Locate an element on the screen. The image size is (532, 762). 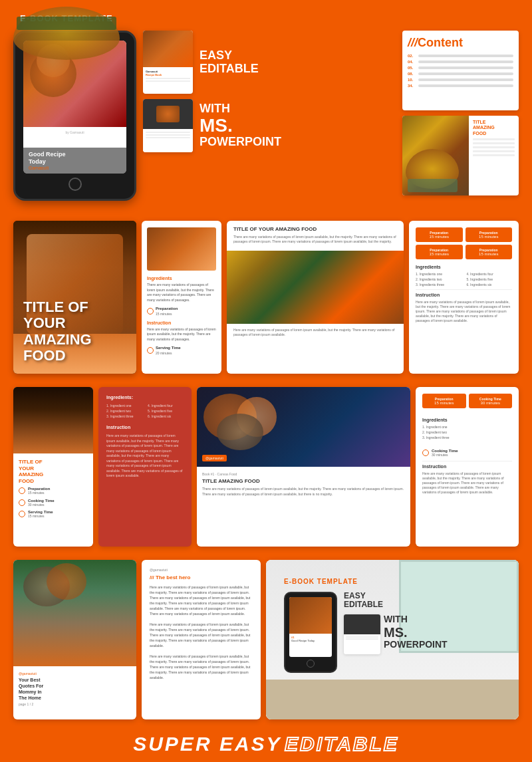
nutrition-item-3: Preparation 15 minutes is located at coordinates (439, 252).